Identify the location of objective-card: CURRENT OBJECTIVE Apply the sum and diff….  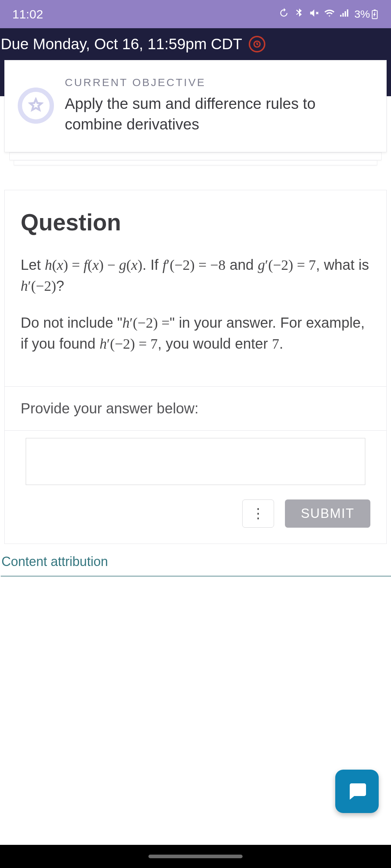
(196, 106).